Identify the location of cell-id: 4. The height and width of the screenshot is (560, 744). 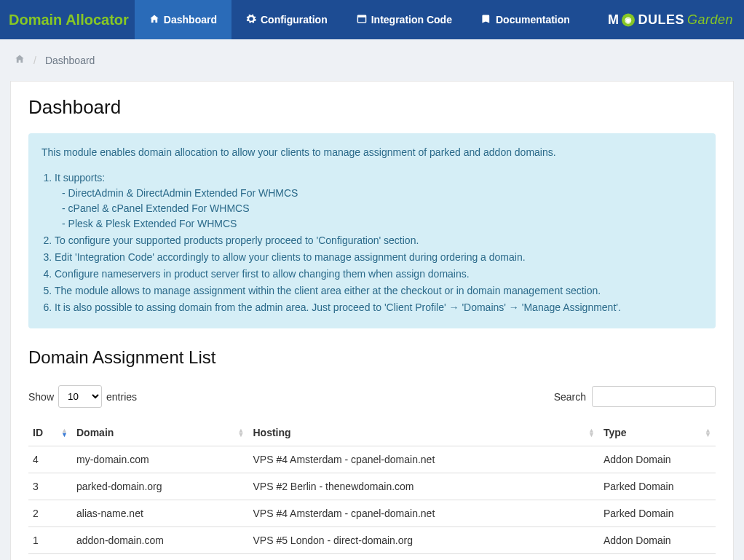
(50, 460).